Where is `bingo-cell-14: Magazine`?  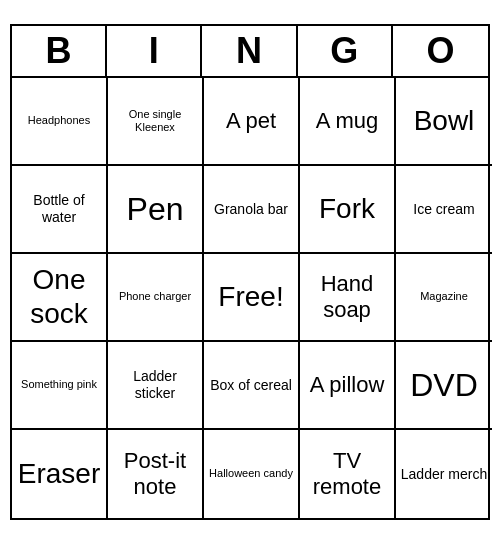 bingo-cell-14: Magazine is located at coordinates (444, 298).